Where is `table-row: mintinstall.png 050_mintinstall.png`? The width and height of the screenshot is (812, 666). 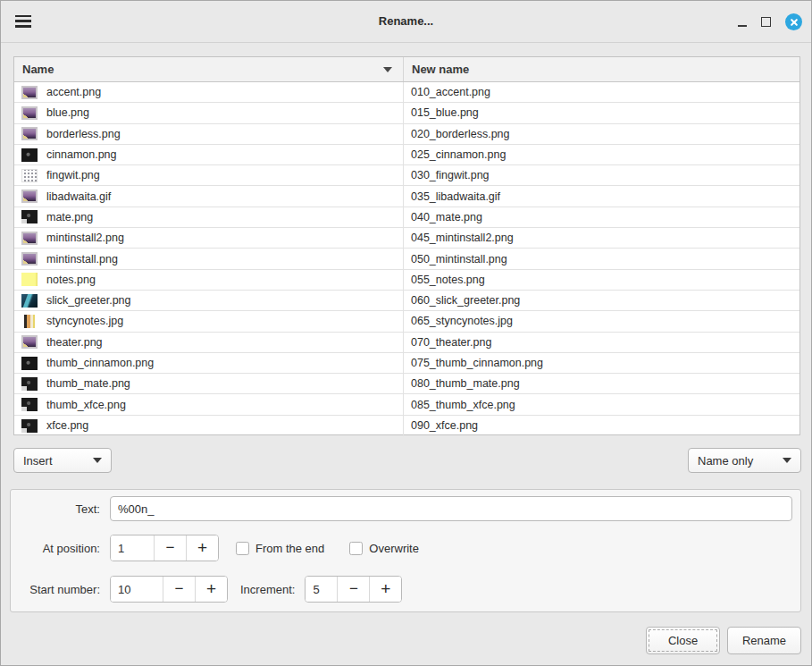
table-row: mintinstall.png 050_mintinstall.png is located at coordinates (407, 259).